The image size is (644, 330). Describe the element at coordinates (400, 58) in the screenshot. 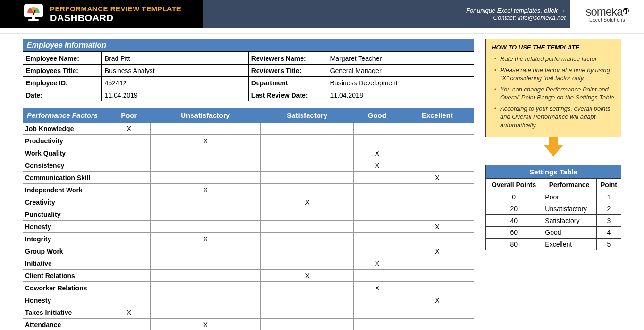

I see `value-reviewer-name: Margaret Teacher` at that location.